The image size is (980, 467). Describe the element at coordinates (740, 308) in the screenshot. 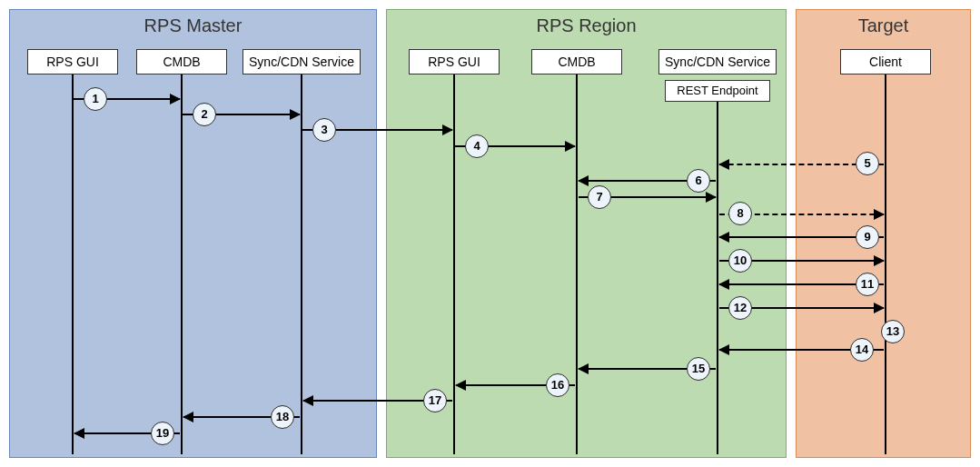

I see `step-12: 12` at that location.